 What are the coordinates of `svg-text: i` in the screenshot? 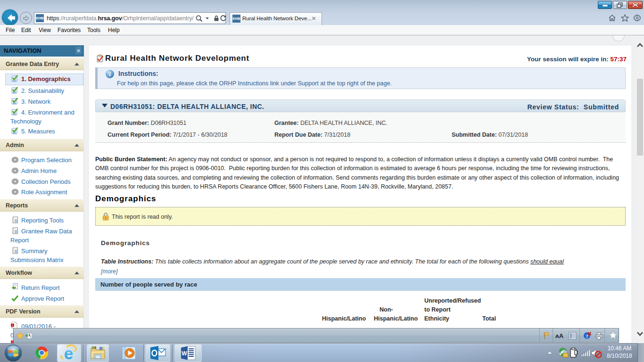 It's located at (110, 74).